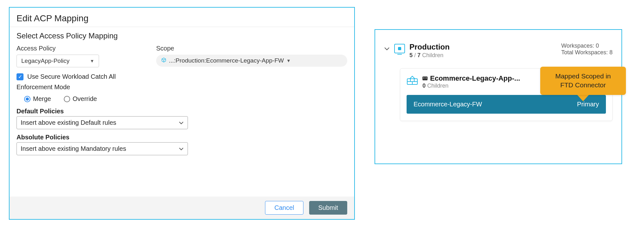 The width and height of the screenshot is (644, 227). Describe the element at coordinates (164, 61) in the screenshot. I see `cube-icon` at that location.